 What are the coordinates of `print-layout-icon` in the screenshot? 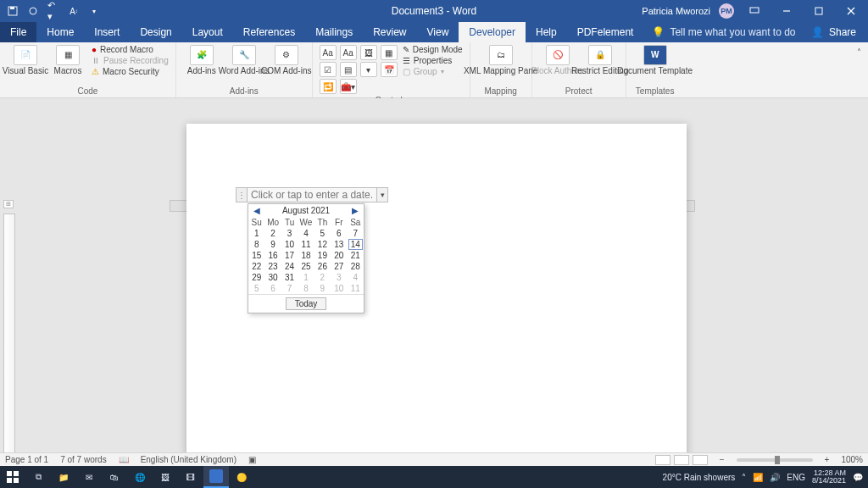 It's located at (682, 460).